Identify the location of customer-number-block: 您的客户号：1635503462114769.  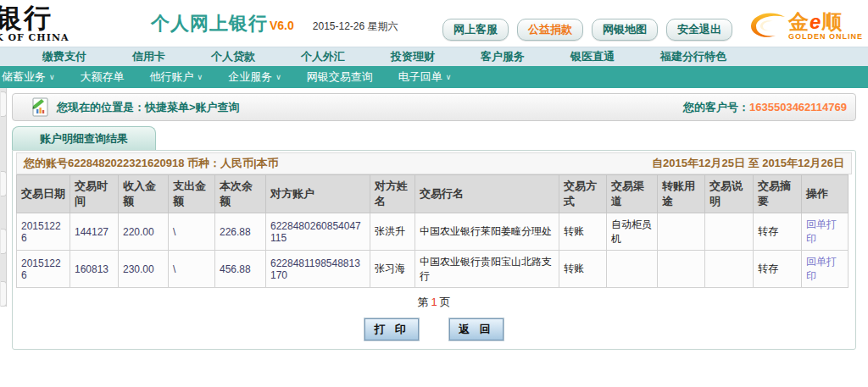
(765, 108).